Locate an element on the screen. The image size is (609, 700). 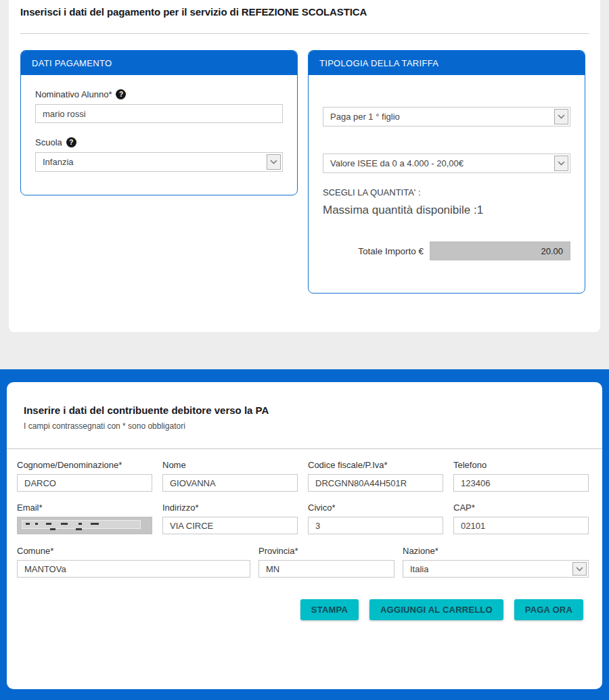
title-divider is located at coordinates (304, 34).